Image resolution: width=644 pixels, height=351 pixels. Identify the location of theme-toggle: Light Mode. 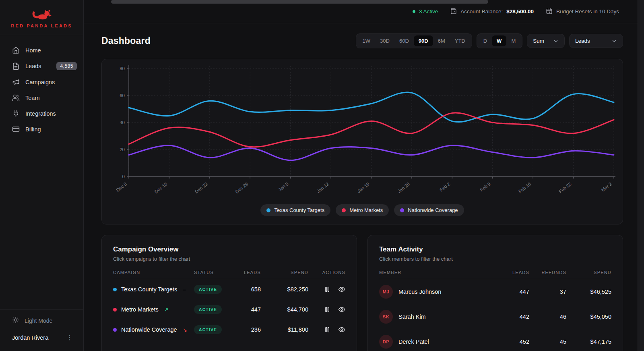
(42, 319).